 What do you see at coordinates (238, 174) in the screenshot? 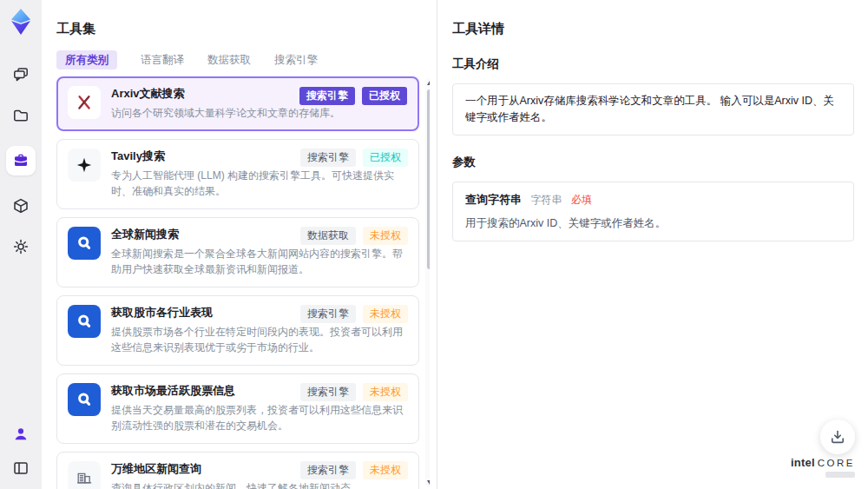
I see `tool-card-tavily: Tavily搜索 专为人工智能代理 (LLM) 构建的搜索引擎工具。可快速提供实…` at bounding box center [238, 174].